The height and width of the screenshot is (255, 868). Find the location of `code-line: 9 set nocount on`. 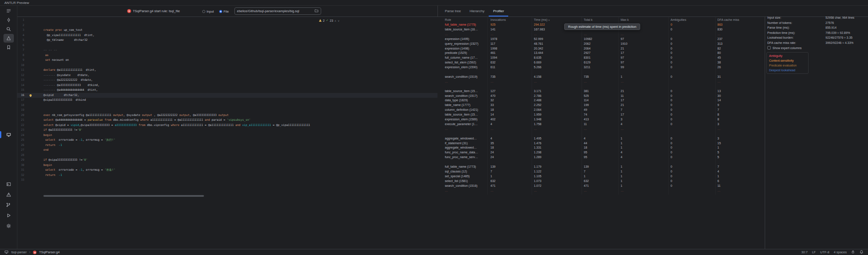

code-line: 9 set nocount on is located at coordinates (227, 60).